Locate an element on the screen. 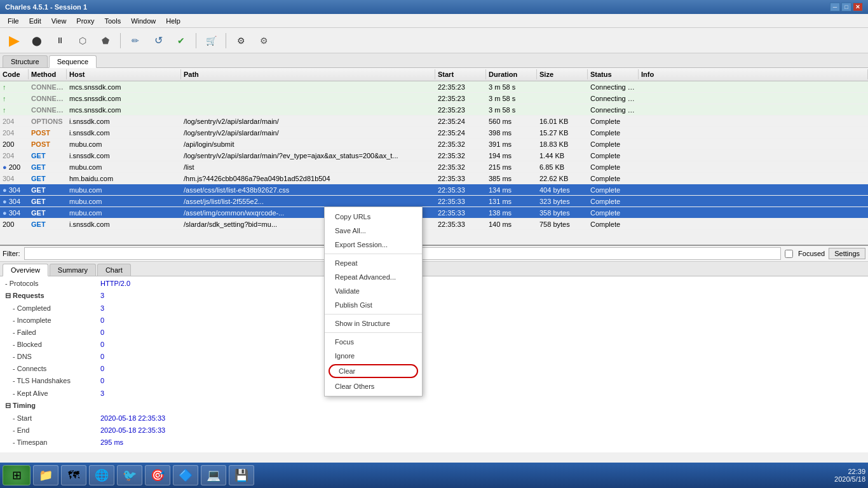 The width and height of the screenshot is (868, 488). table-row: 200 POST mubu.com /api/login/submit 22:3… is located at coordinates (434, 144).